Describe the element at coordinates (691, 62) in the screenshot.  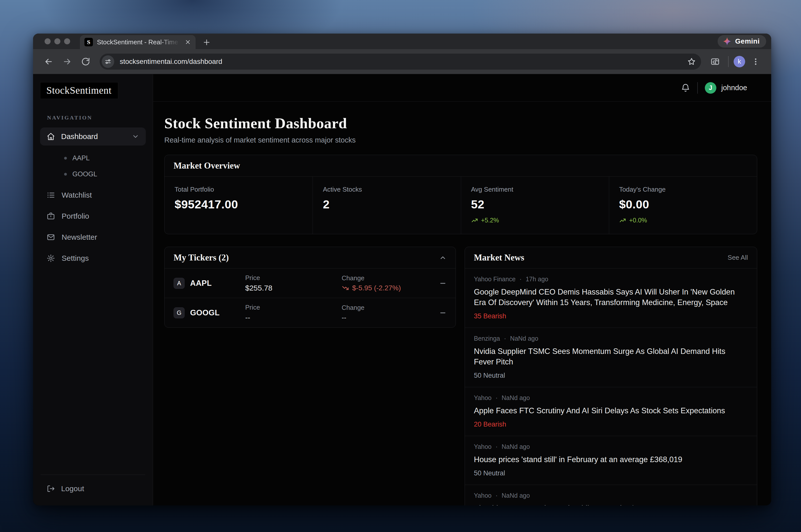
I see `bookmark-star-icon` at that location.